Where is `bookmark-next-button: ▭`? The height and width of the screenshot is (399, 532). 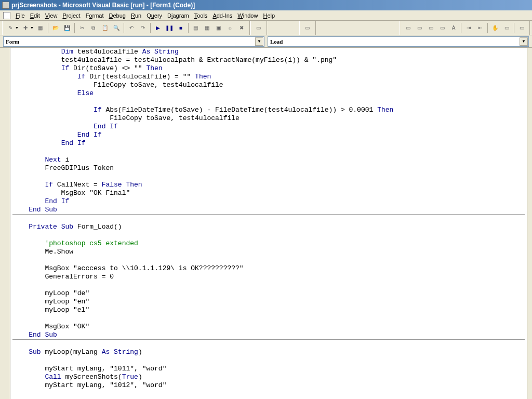
bookmark-next-button: ▭ is located at coordinates (507, 28).